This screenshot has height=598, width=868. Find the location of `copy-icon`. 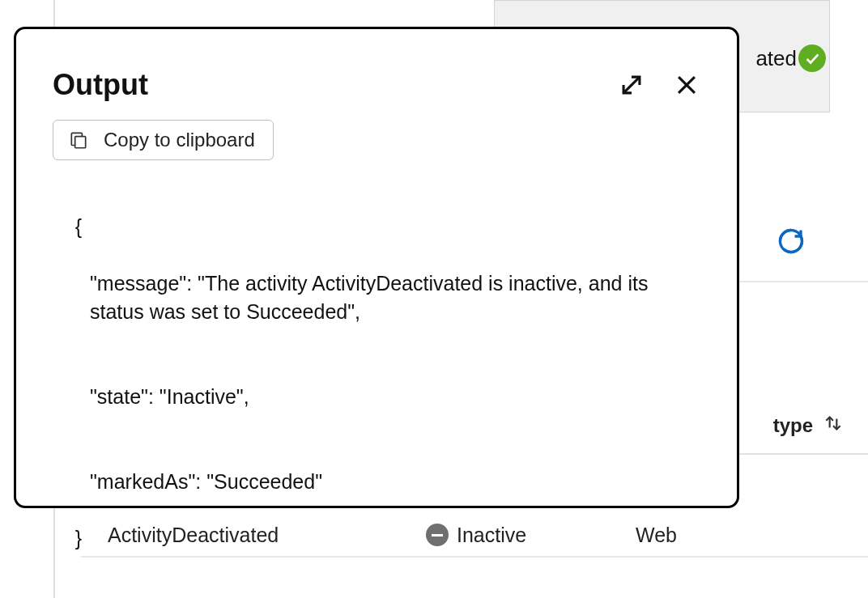

copy-icon is located at coordinates (79, 140).